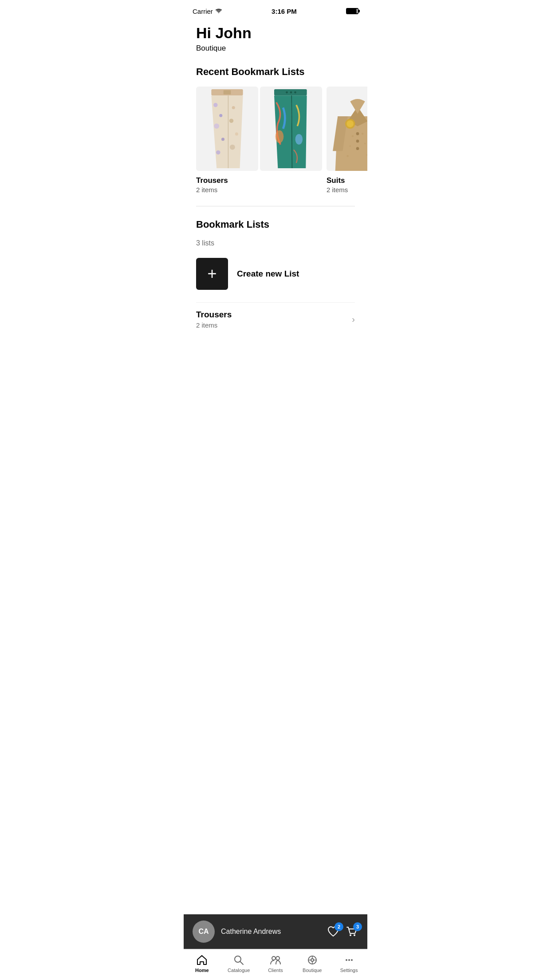 The image size is (551, 980). I want to click on product-card-teal-pants, so click(291, 129).